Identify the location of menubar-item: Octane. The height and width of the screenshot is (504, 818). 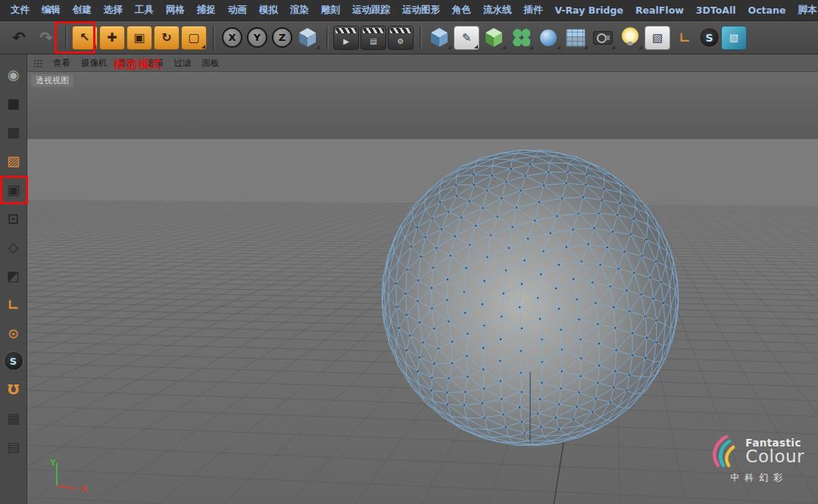
(767, 11).